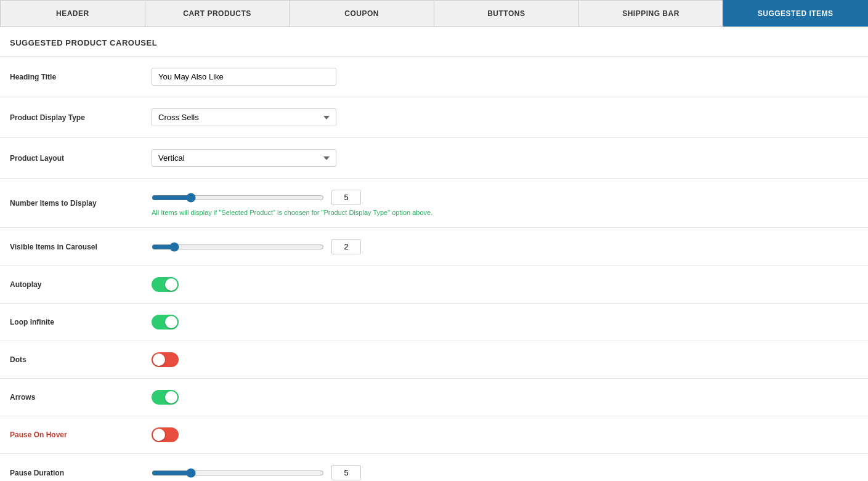 The image size is (868, 481). I want to click on number-items-hint: All Items will display if "Selected Prod…, so click(505, 212).